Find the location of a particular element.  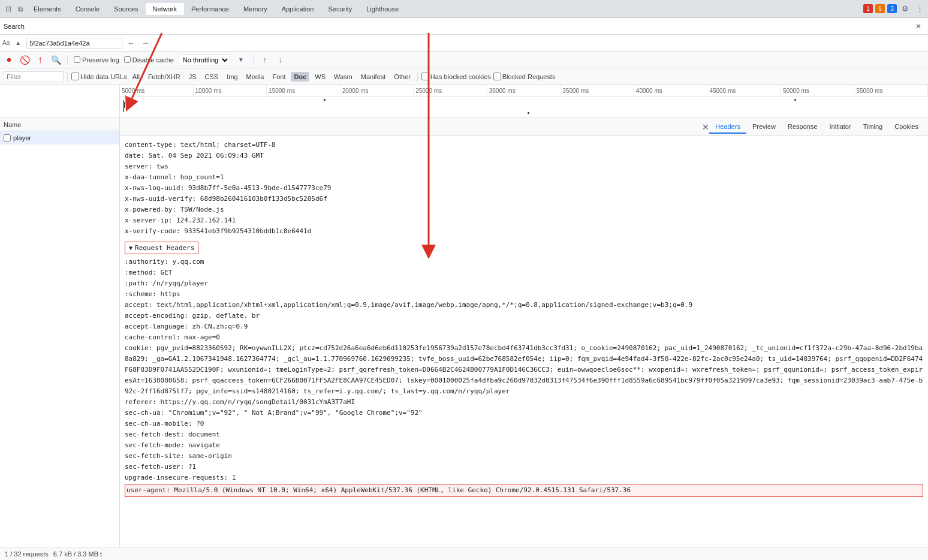

tick-30000: 30000 ms is located at coordinates (524, 91).